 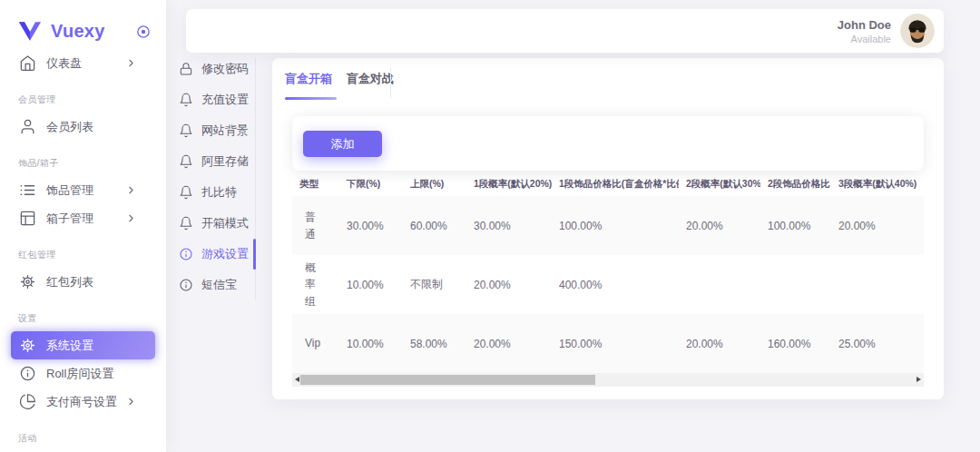 What do you see at coordinates (218, 223) in the screenshot?
I see `submenu-item-unbox-mode: 开箱模式` at bounding box center [218, 223].